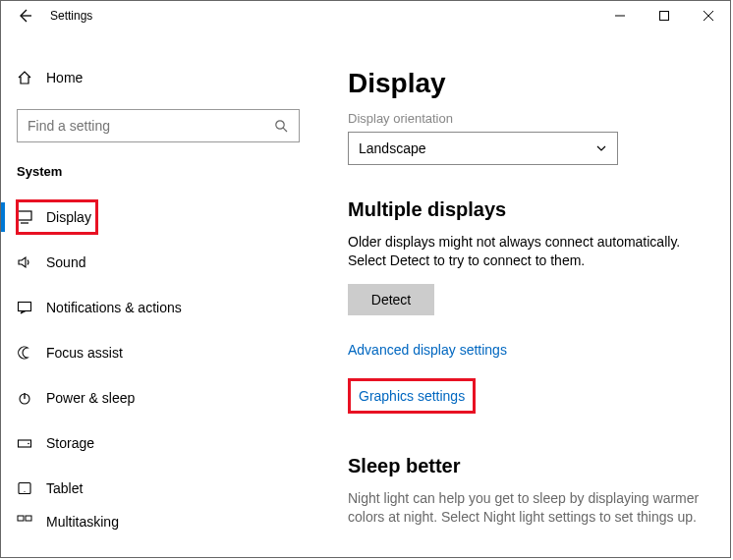  What do you see at coordinates (31, 488) in the screenshot?
I see `tablet-icon` at bounding box center [31, 488].